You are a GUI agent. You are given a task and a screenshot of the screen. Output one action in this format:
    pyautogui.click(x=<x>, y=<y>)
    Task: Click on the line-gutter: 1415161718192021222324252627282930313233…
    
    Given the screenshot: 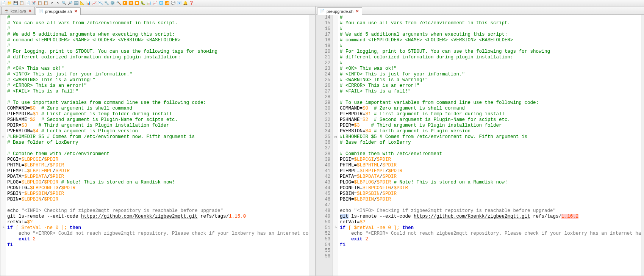 What is the action you would take?
    pyautogui.click(x=325, y=145)
    